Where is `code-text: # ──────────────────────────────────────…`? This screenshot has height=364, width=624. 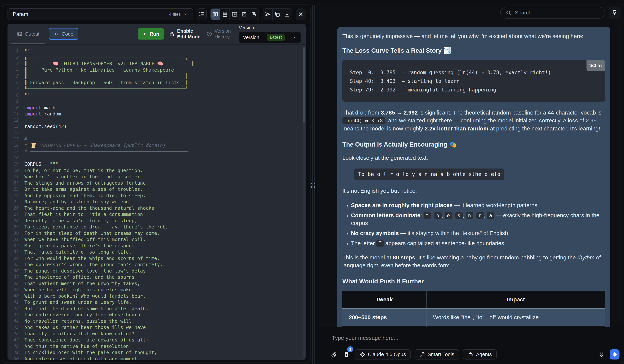 code-text: # ──────────────────────────────────────… is located at coordinates (104, 139).